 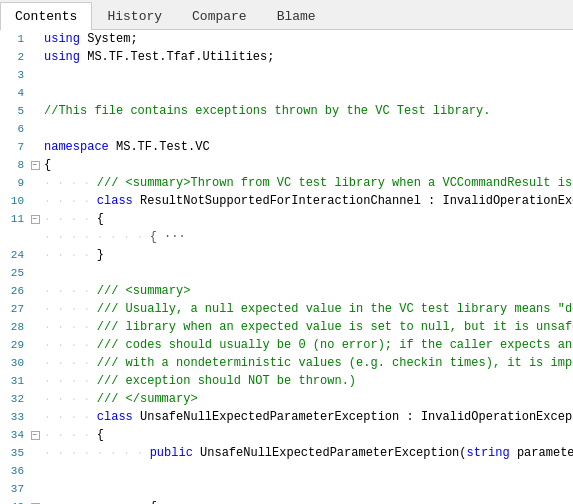 I want to click on table-row: 40+· · · · · · · · { ···, so click(x=286, y=501).